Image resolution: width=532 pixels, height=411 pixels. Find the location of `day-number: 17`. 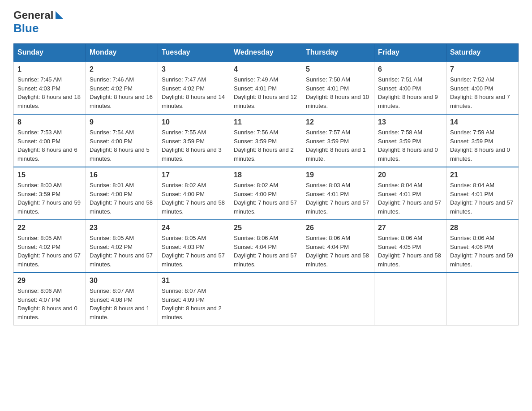

day-number: 17 is located at coordinates (194, 175).